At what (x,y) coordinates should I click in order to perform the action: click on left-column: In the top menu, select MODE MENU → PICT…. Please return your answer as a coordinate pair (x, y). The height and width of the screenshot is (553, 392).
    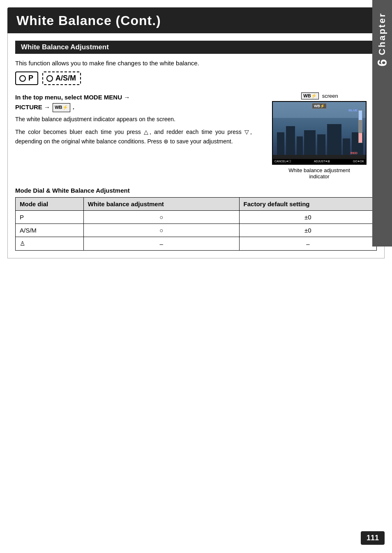
    Looking at the image, I should click on (134, 136).